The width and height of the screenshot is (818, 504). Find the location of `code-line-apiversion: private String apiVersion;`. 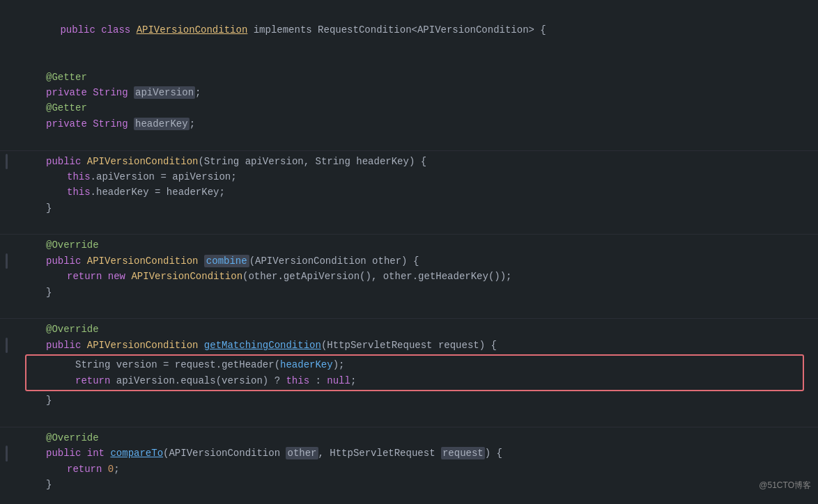

code-line-apiversion: private String apiVersion; is located at coordinates (409, 93).